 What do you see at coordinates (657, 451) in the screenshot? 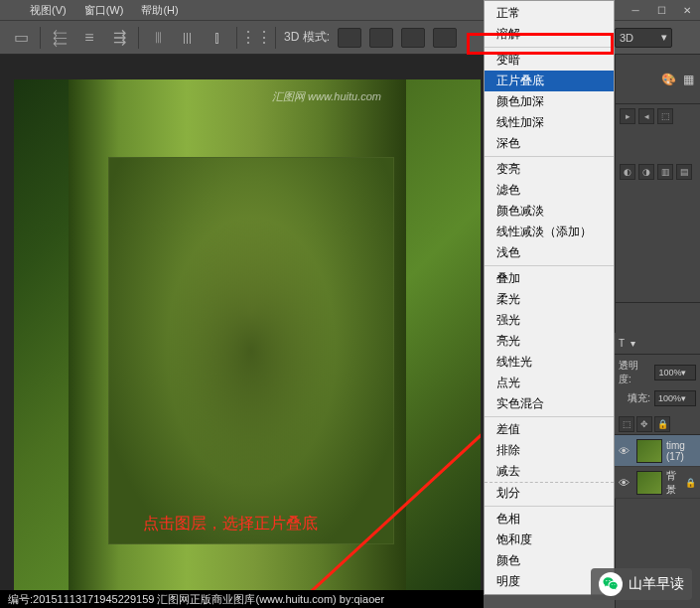
I see `layer-row-1: 👁 timg (17)` at bounding box center [657, 451].